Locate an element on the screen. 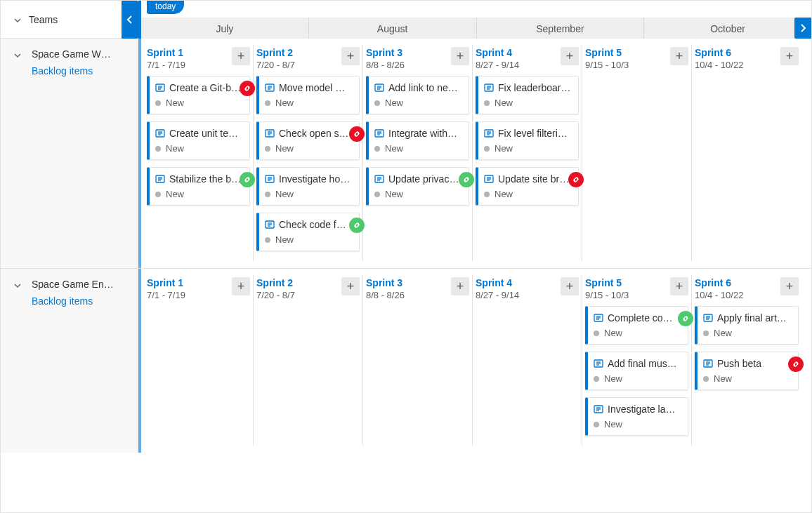  team-name: Space Game En… is located at coordinates (81, 284).